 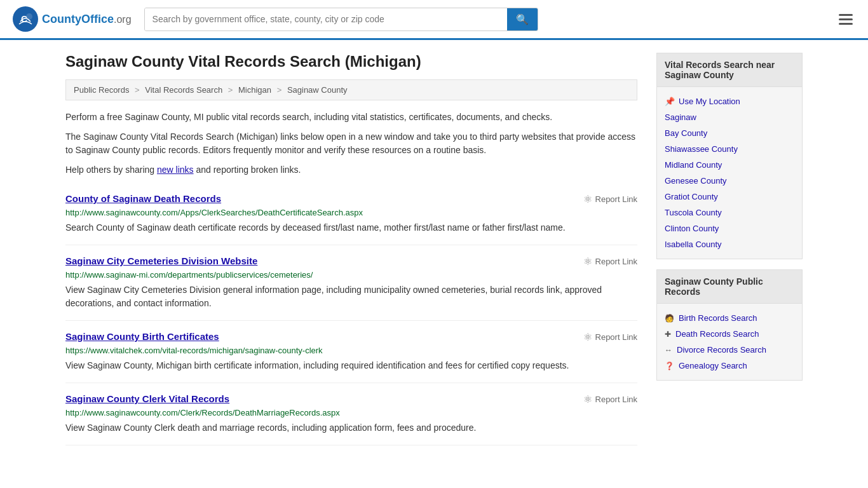 What do you see at coordinates (351, 428) in the screenshot?
I see `record-desc: View Saginaw County Clerk death and marr…` at bounding box center [351, 428].